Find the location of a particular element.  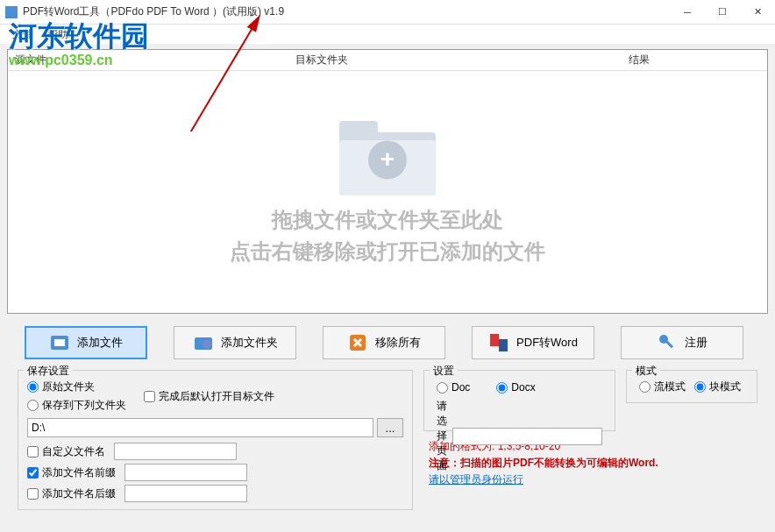

format-settings-group: 设置 Doc Docx 请选择页面 is located at coordinates (519, 401).